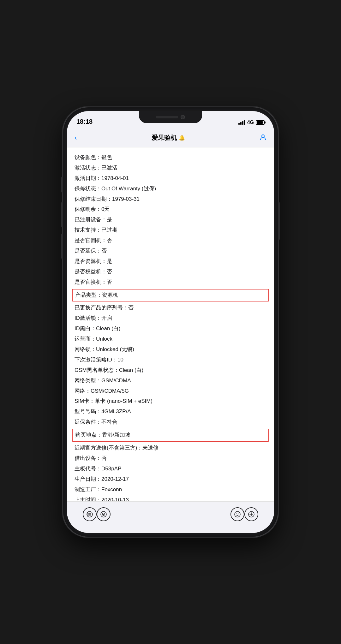 Image resolution: width=341 pixels, height=644 pixels. Describe the element at coordinates (116, 381) in the screenshot. I see `info-value-network-type: GSM/CDMA` at that location.